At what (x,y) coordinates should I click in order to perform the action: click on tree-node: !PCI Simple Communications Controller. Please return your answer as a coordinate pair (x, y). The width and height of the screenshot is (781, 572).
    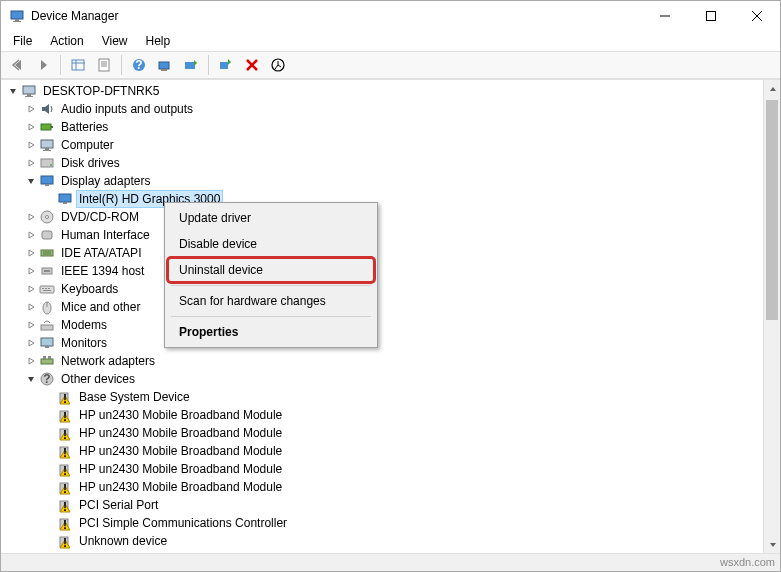
    Looking at the image, I should click on (382, 523).